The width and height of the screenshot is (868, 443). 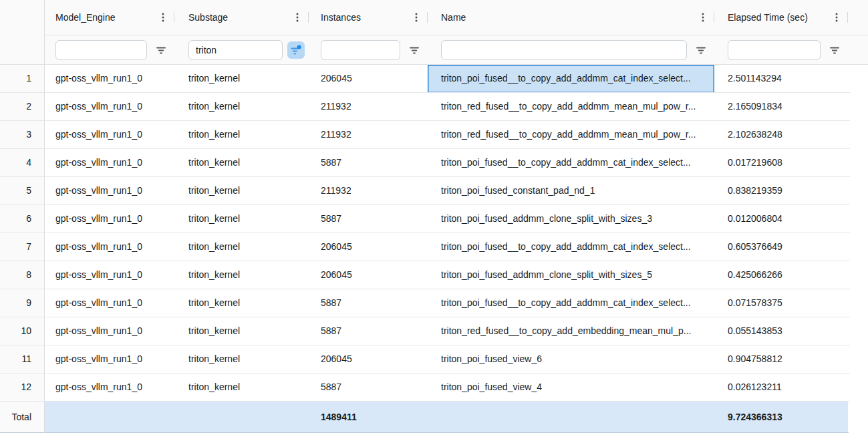 I want to click on cell-name: triton_poi_fused_constant_pad_nd_1, so click(x=571, y=191).